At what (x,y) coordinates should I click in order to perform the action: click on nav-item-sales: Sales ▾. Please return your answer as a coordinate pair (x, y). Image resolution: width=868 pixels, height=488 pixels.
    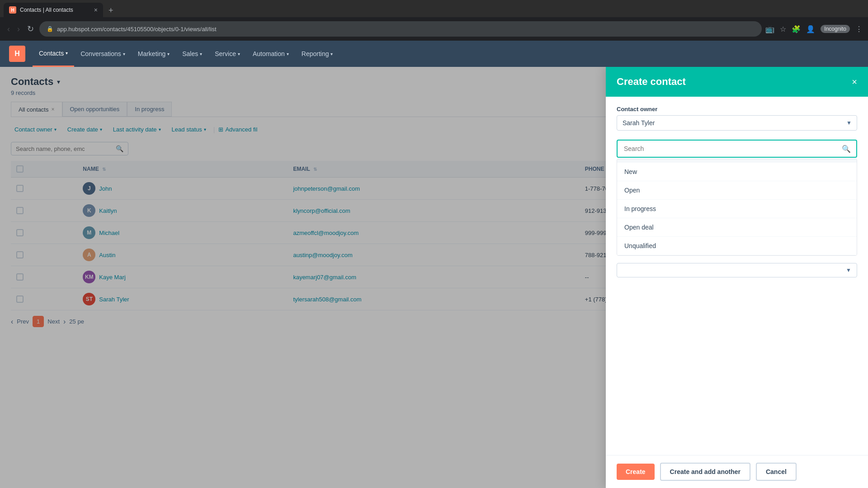
    Looking at the image, I should click on (192, 54).